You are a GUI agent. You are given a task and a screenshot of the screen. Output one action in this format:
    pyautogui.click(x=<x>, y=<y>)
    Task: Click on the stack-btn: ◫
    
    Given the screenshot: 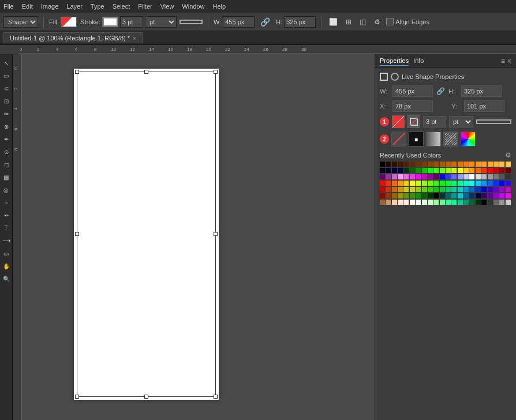 What is the action you would take?
    pyautogui.click(x=362, y=22)
    